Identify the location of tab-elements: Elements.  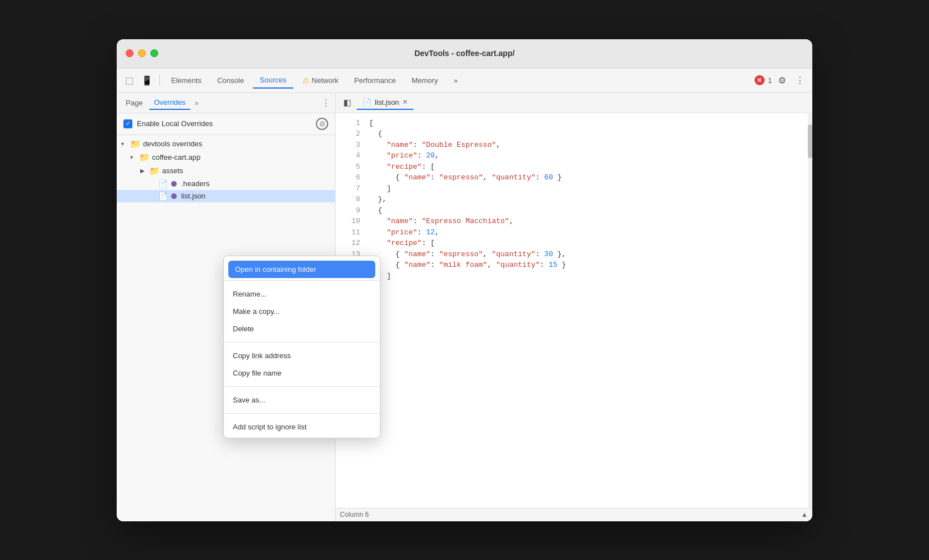
(186, 81).